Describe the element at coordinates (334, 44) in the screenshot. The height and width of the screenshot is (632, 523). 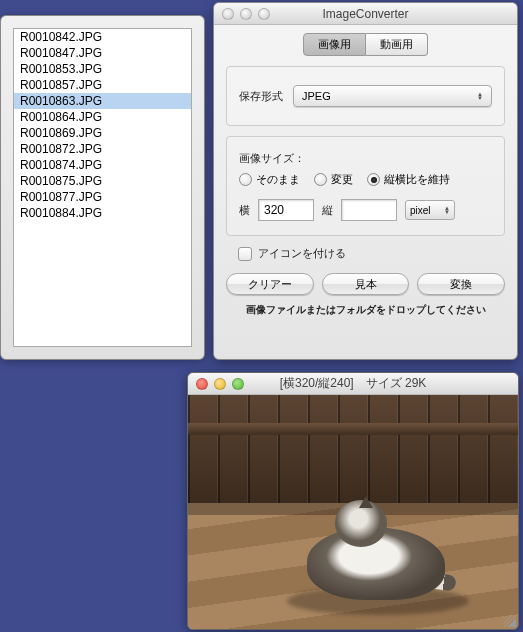
I see `tab-image: 画像用` at that location.